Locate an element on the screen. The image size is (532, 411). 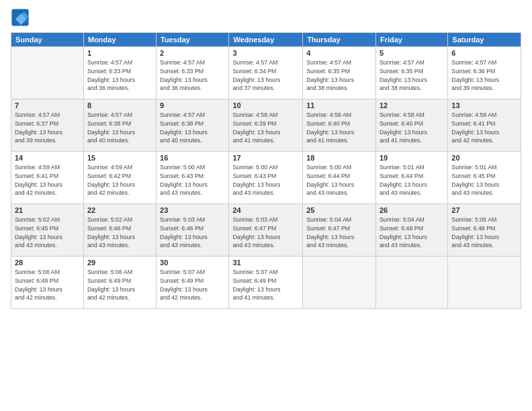
calendar-cell: 13Sunrise: 4:59 AMSunset: 6:41 PMDayligh… is located at coordinates (485, 126).